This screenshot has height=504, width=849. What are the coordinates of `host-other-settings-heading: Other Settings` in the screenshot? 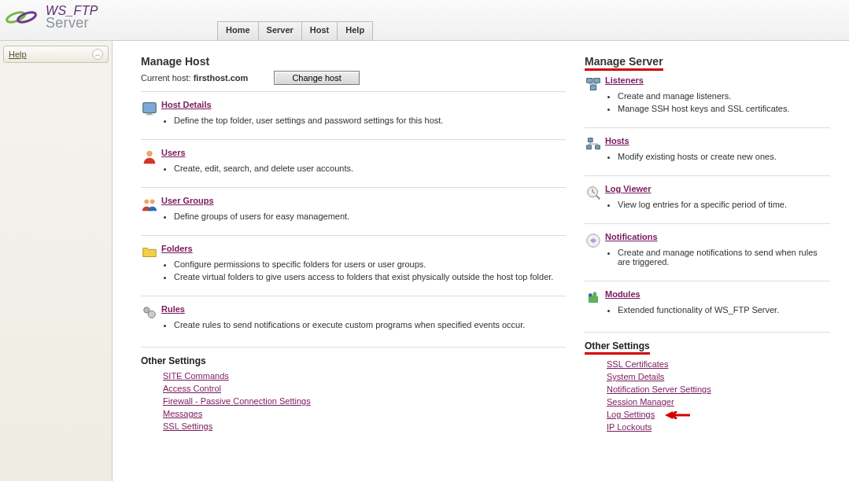 It's located at (353, 357).